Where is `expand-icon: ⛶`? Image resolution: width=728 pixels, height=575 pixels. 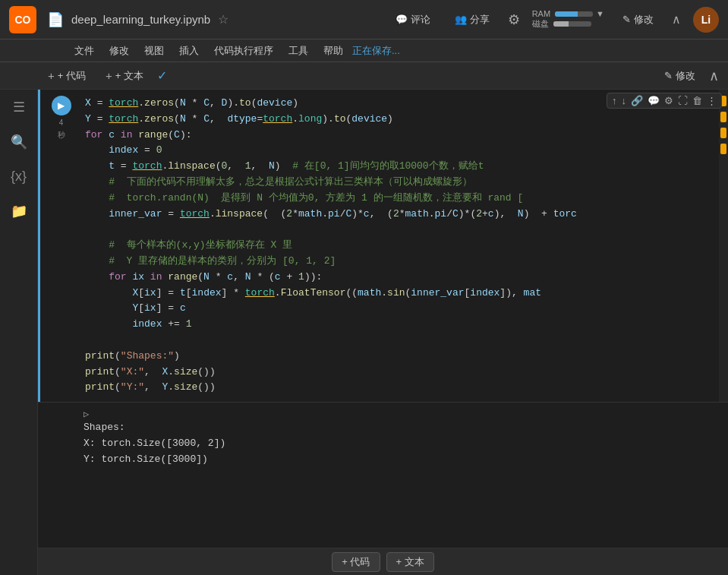 expand-icon: ⛶ is located at coordinates (683, 100).